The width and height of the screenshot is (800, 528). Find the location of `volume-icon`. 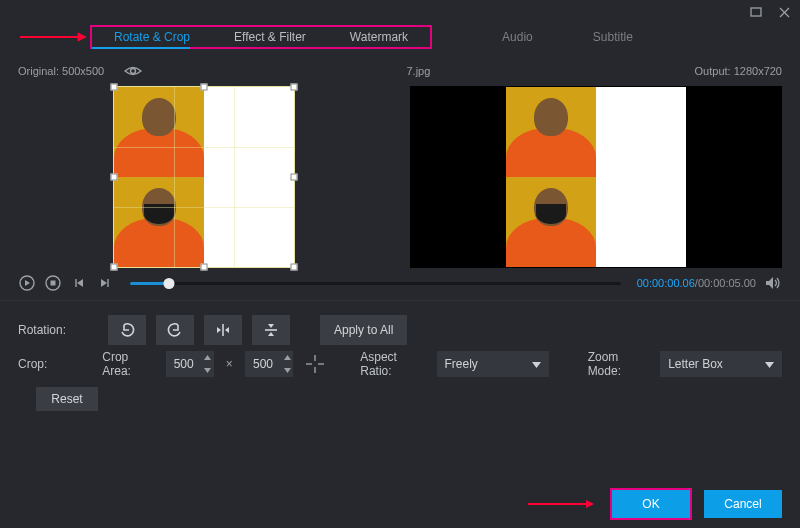

volume-icon is located at coordinates (773, 283).